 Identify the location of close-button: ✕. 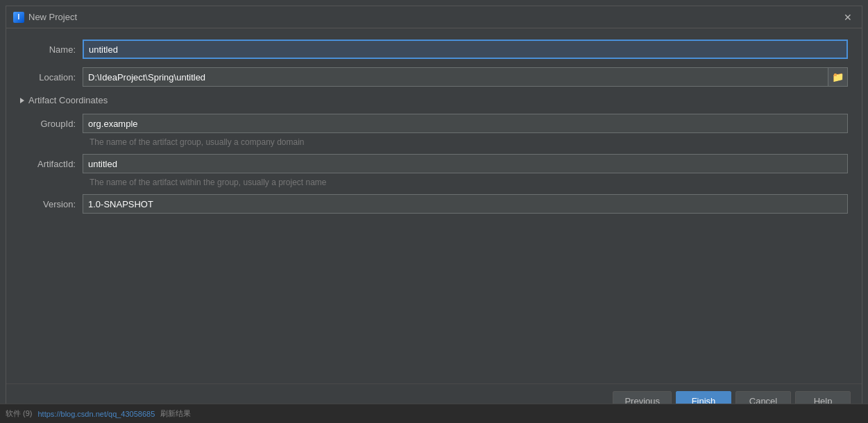
(848, 17).